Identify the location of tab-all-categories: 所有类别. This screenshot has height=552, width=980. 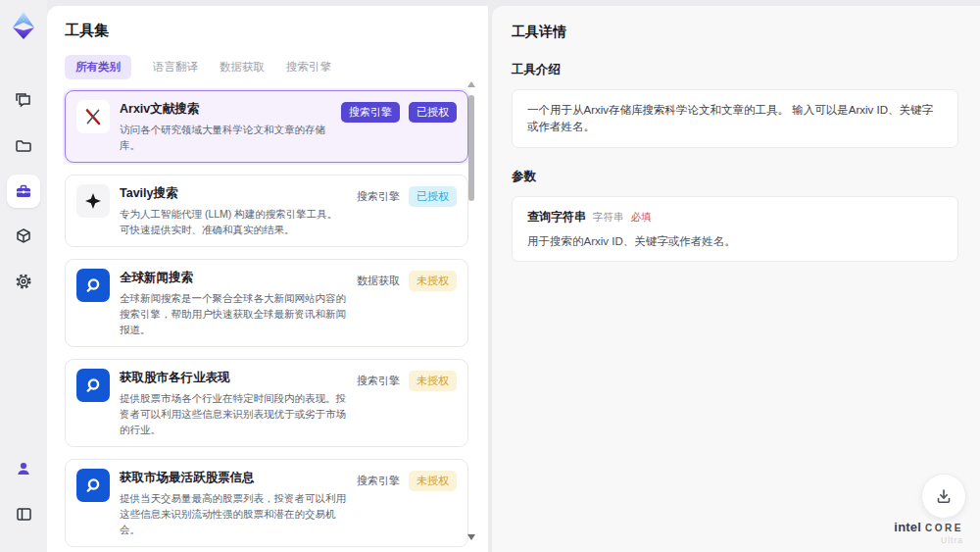
(98, 67).